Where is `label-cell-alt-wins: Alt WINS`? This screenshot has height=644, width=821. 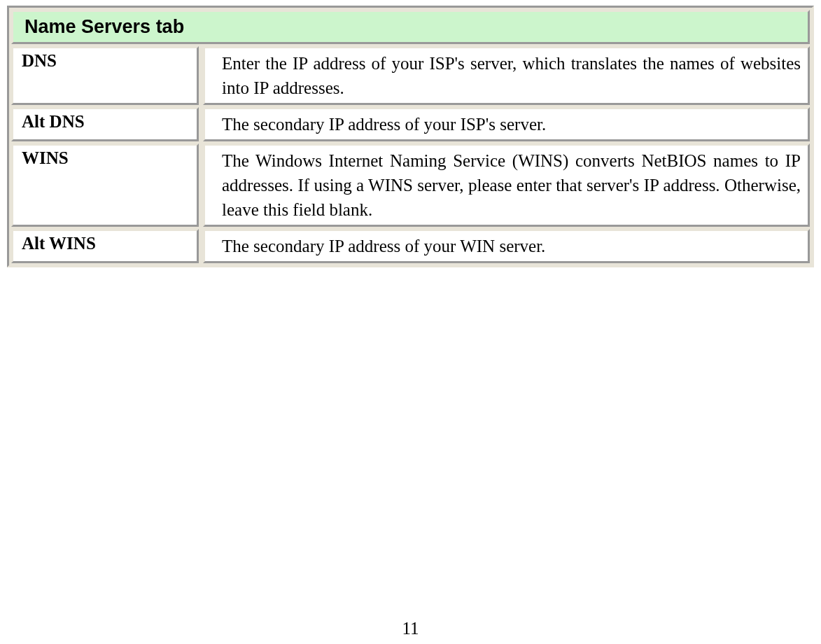
label-cell-alt-wins: Alt WINS is located at coordinates (105, 246).